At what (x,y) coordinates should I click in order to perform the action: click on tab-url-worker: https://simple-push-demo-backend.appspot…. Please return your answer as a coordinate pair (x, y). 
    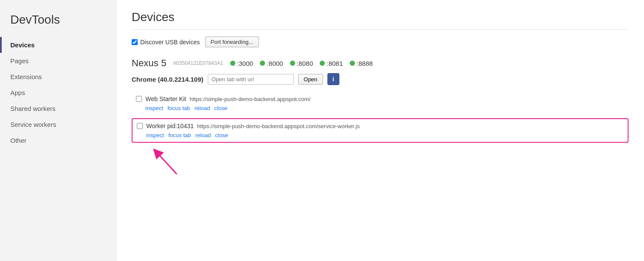
    Looking at the image, I should click on (278, 126).